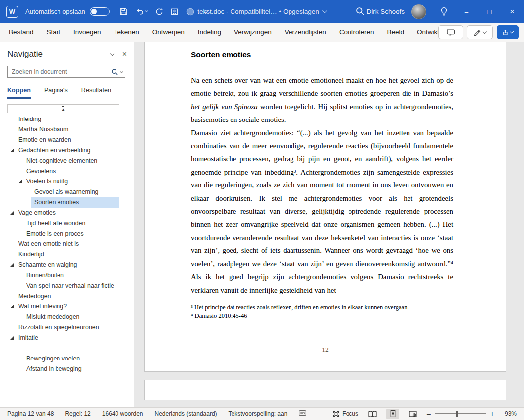 Image resolution: width=524 pixels, height=420 pixels. What do you see at coordinates (325, 11) in the screenshot?
I see `saved-dropdown-chevron-icon` at bounding box center [325, 11].